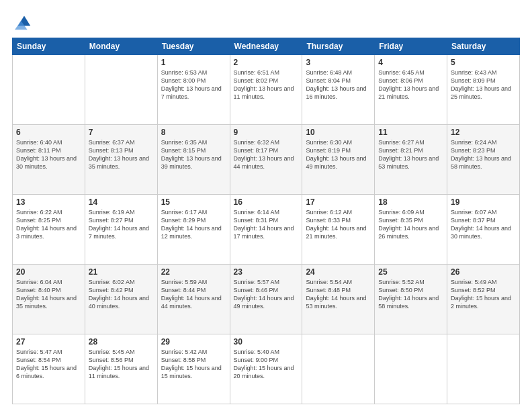 The height and width of the screenshot is (411, 532). What do you see at coordinates (411, 62) in the screenshot?
I see `day-number: 4` at bounding box center [411, 62].